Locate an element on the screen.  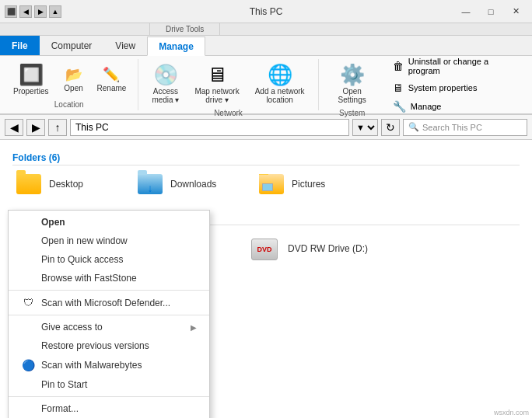
folder-downloads: ↓ Downloads is located at coordinates (188, 184).